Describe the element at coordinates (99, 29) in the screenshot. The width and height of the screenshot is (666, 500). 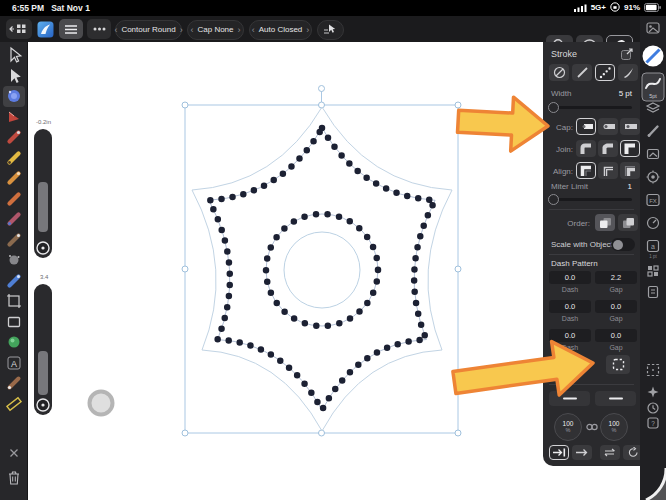
I see `more-button` at that location.